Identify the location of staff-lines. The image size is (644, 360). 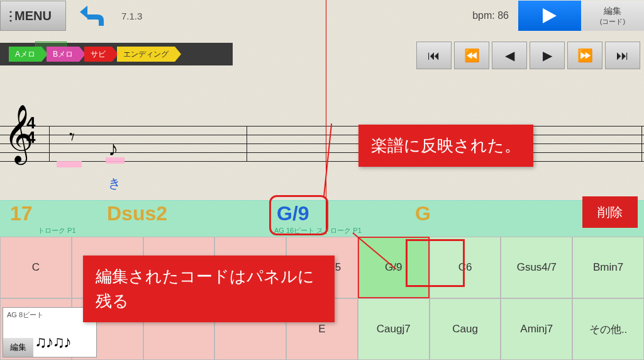
(322, 148).